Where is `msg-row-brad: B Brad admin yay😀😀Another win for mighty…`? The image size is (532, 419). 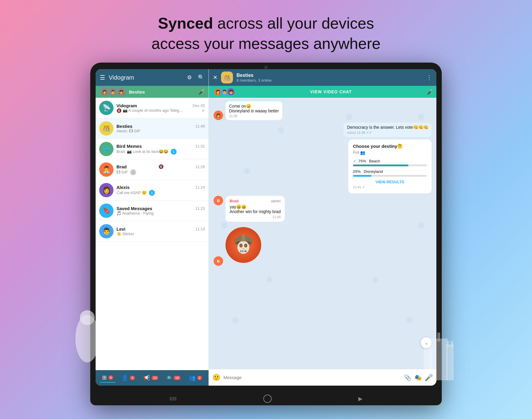 msg-row-brad: B Brad admin yay😀😀Another win for mighty… is located at coordinates (323, 209).